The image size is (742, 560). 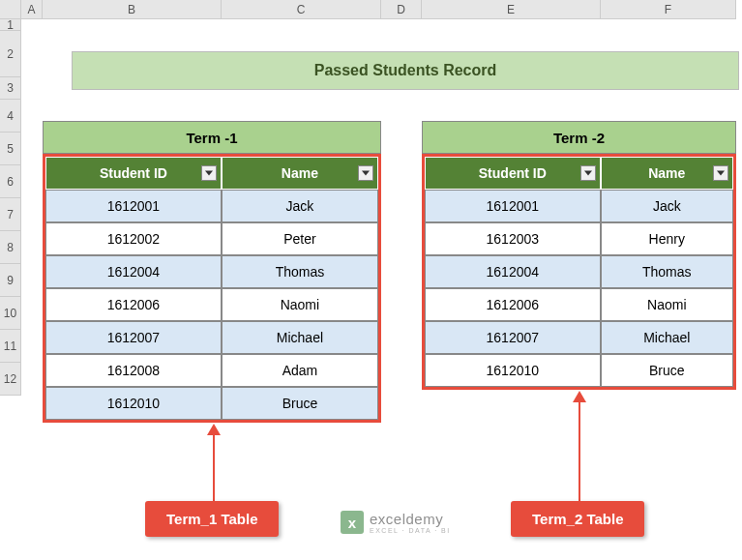 I want to click on row-header-1: 1, so click(x=11, y=25).